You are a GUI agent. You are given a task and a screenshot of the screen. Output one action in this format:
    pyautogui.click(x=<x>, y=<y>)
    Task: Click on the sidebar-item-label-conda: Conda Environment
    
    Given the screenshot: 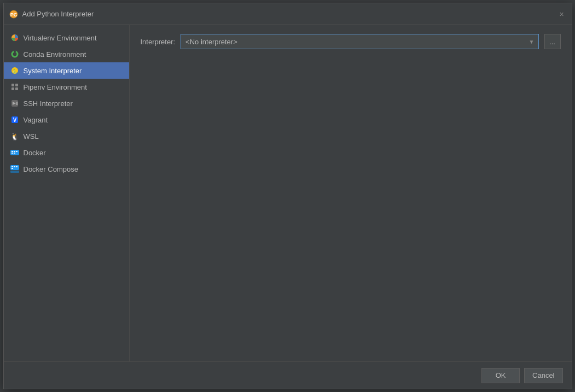 What is the action you would take?
    pyautogui.click(x=55, y=55)
    